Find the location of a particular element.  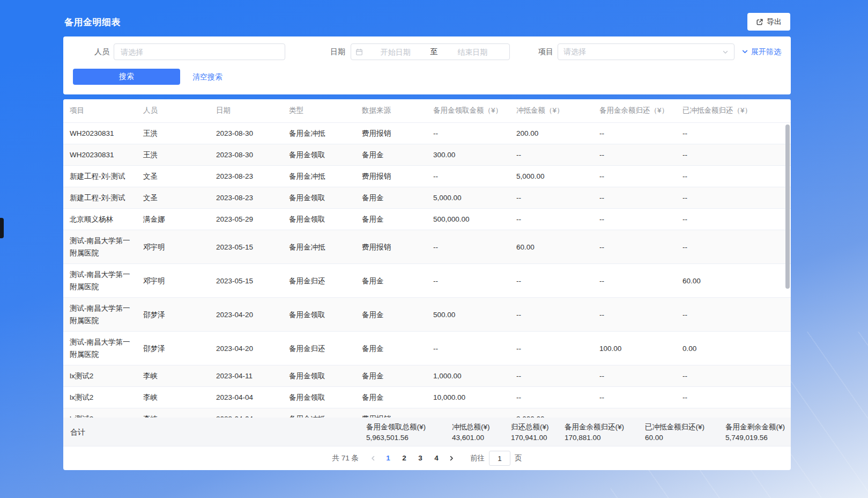

column-header: 类型 is located at coordinates (319, 111).